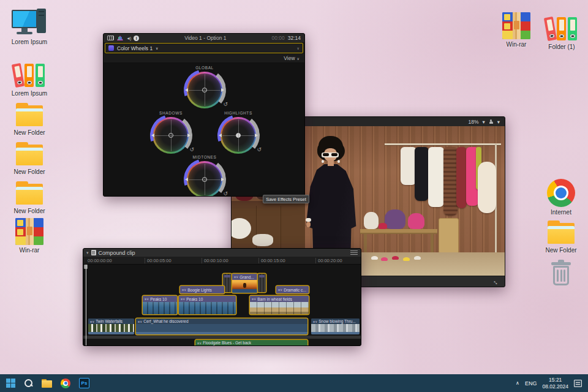 This screenshot has height=392, width=588. Describe the element at coordinates (204, 38) in the screenshot. I see `color-window-titlebar: ◄) i Video 1 - Option 1 00:00 32:14` at that location.